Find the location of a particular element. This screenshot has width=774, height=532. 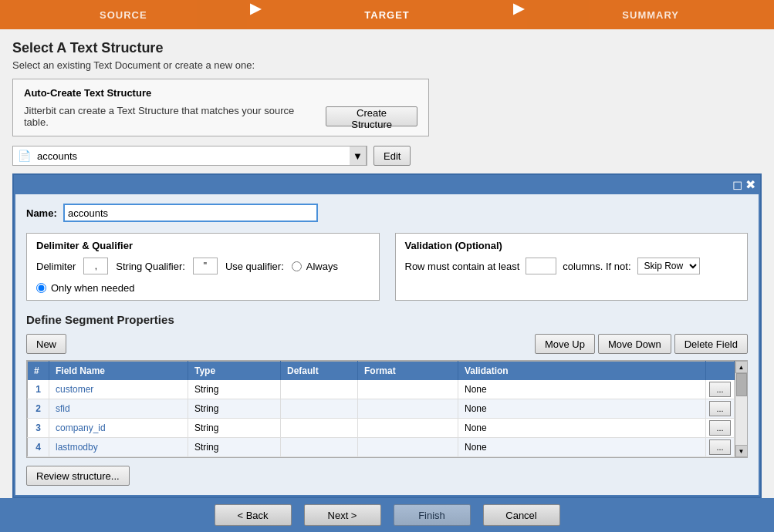

scroll-thumb is located at coordinates (742, 385).